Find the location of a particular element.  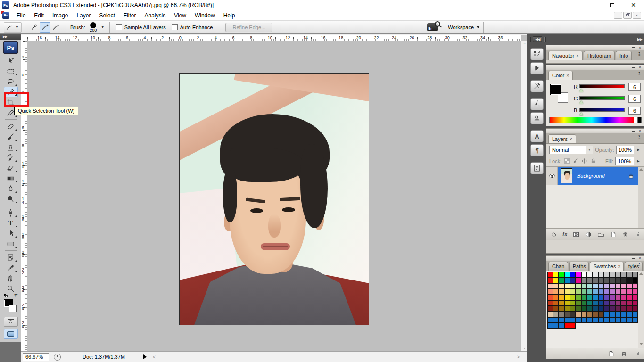

tool-lasso is located at coordinates (11, 82).